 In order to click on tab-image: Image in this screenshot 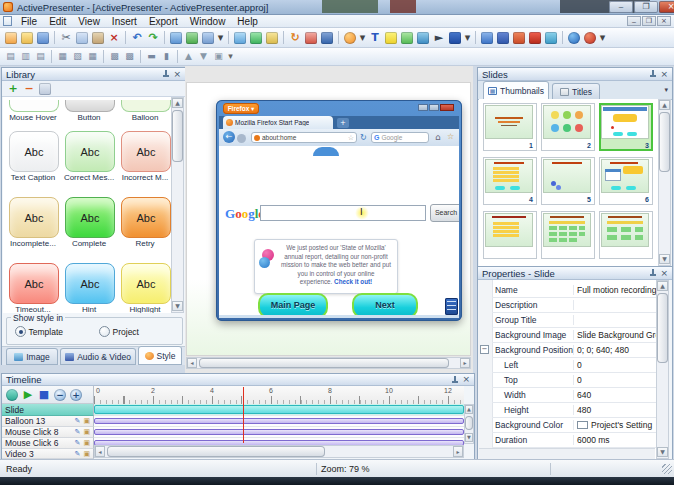, I will do `click(32, 356)`.